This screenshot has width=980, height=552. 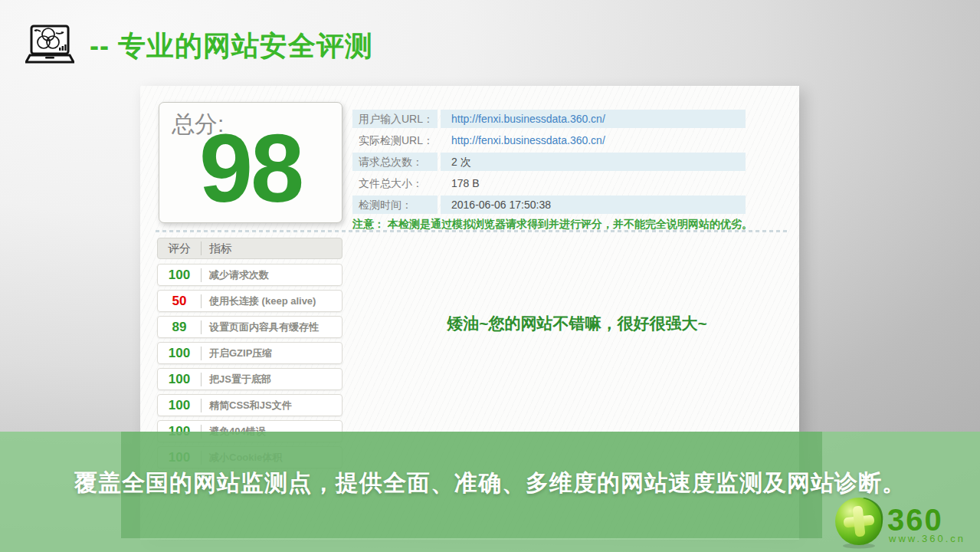 I want to click on logo-brand-text: 360, so click(x=915, y=520).